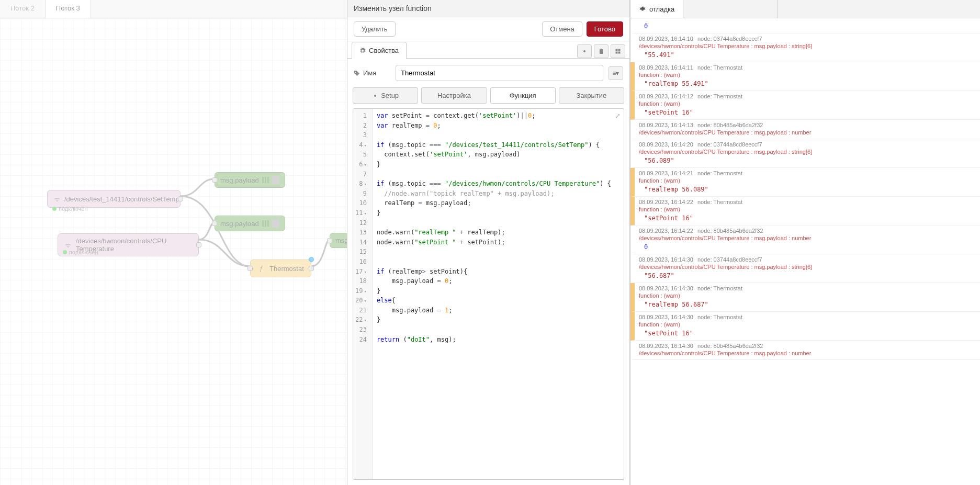 Image resolution: width=980 pixels, height=485 pixels. What do you see at coordinates (562, 29) in the screenshot?
I see `cancel-button: Отмена` at bounding box center [562, 29].